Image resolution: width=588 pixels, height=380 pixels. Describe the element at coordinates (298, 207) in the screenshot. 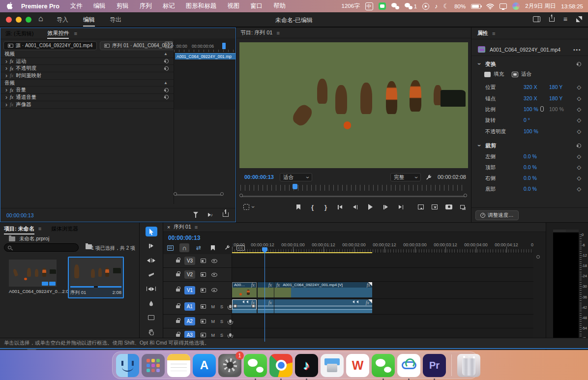

I see `add-marker-icon` at that location.